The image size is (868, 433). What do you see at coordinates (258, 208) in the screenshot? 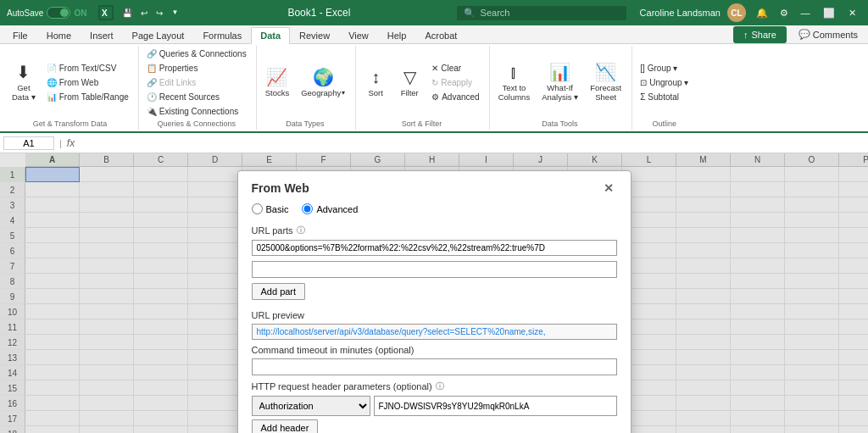
I see `basic-radio` at bounding box center [258, 208].